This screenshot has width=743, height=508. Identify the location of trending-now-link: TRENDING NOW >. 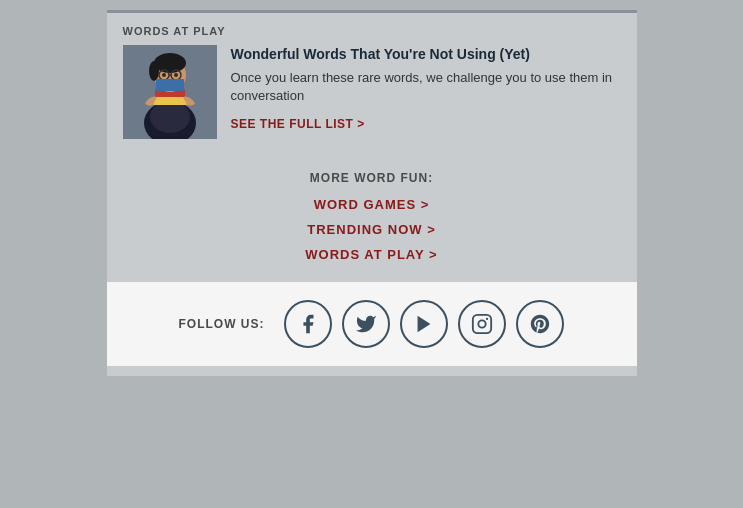
(371, 230).